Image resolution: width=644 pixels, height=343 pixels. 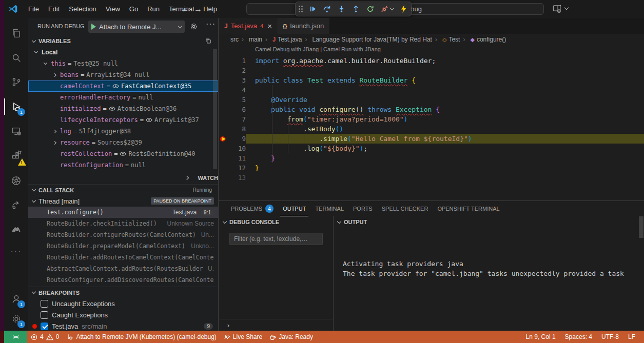 What do you see at coordinates (252, 209) in the screenshot?
I see `panel-tab: PROBLEMS 4` at bounding box center [252, 209].